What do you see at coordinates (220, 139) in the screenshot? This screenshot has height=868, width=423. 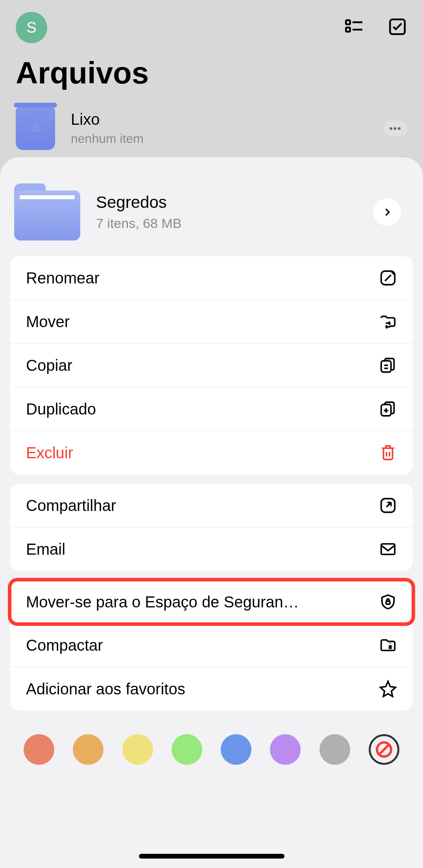 I see `trash-subtitle: nenhum item` at bounding box center [220, 139].